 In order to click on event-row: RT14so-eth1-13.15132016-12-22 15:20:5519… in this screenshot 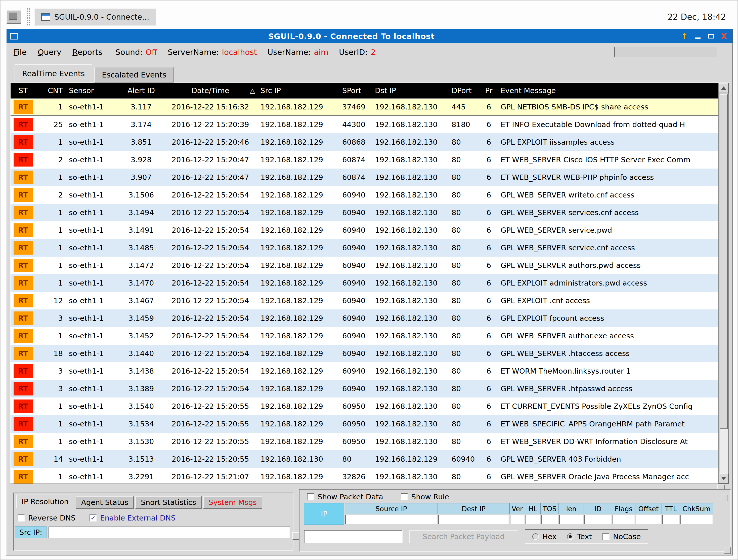, I will do `click(364, 459)`.